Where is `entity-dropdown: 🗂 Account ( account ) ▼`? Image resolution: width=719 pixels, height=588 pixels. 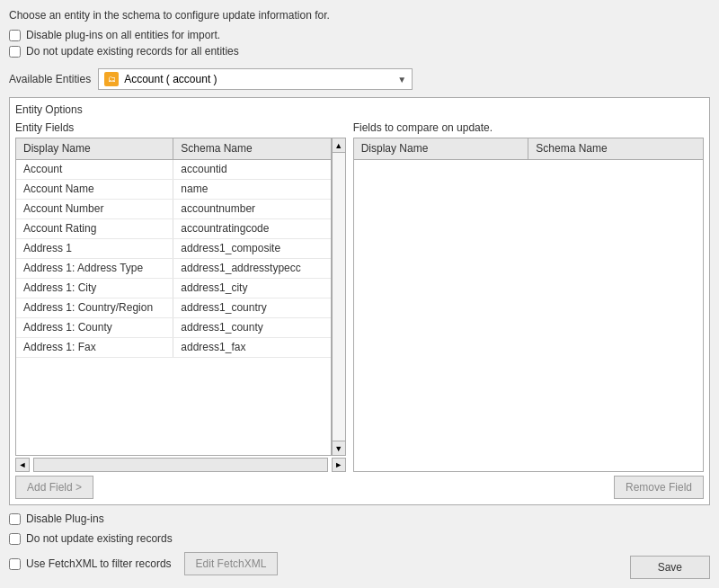 entity-dropdown: 🗂 Account ( account ) ▼ is located at coordinates (255, 79).